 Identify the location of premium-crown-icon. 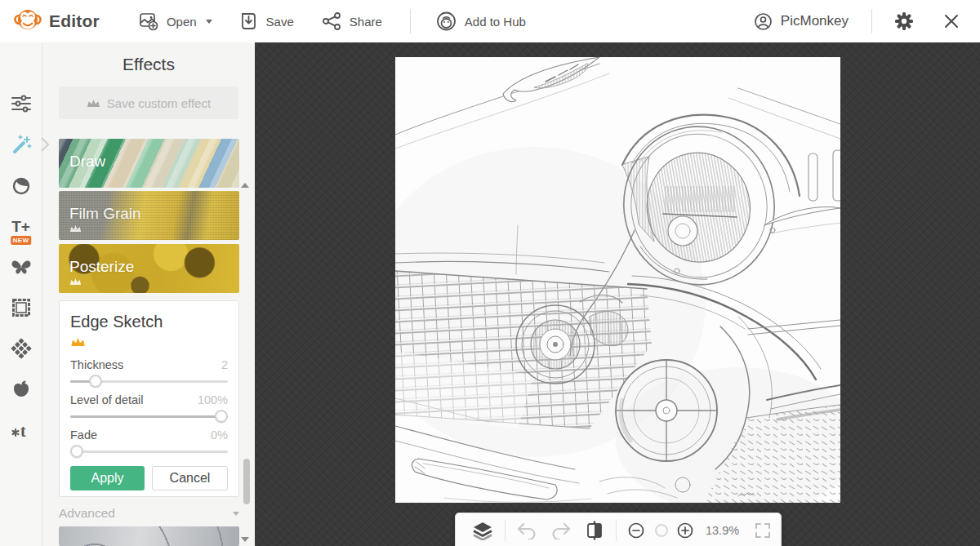
(149, 343).